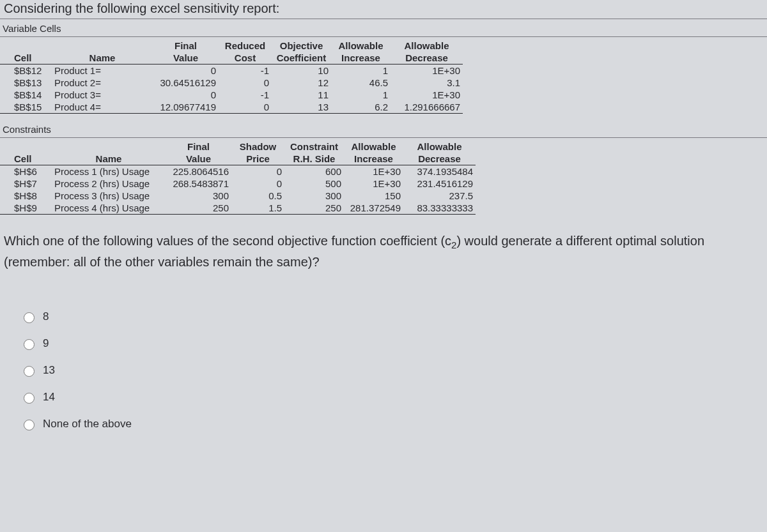 The width and height of the screenshot is (767, 532). Describe the element at coordinates (258, 147) in the screenshot. I see `co-hdr-shadow: Shadow` at that location.